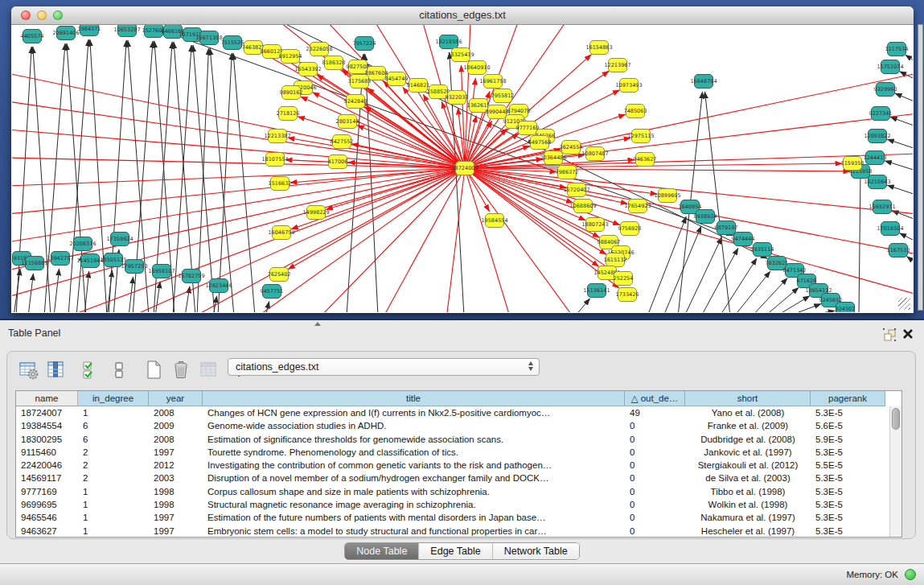 This screenshot has height=585, width=924. What do you see at coordinates (47, 399) in the screenshot?
I see `column-header-name: name` at bounding box center [47, 399].